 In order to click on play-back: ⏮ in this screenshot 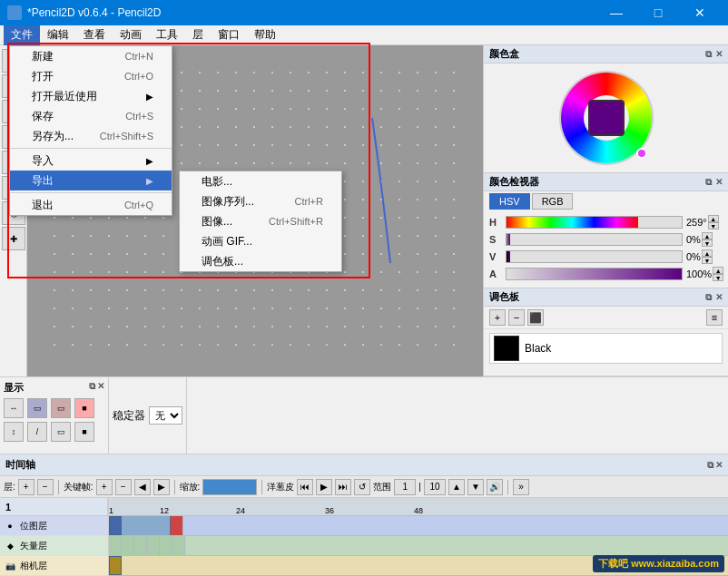, I will do `click(305, 487)`.